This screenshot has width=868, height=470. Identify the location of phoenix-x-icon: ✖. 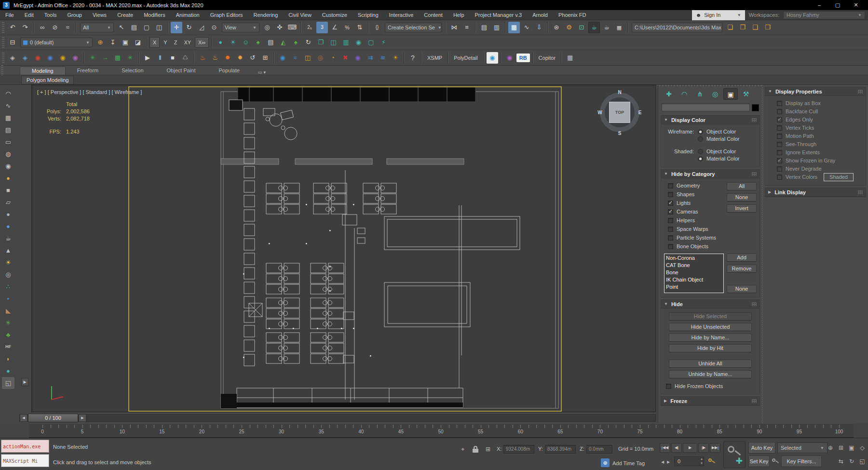
(345, 58).